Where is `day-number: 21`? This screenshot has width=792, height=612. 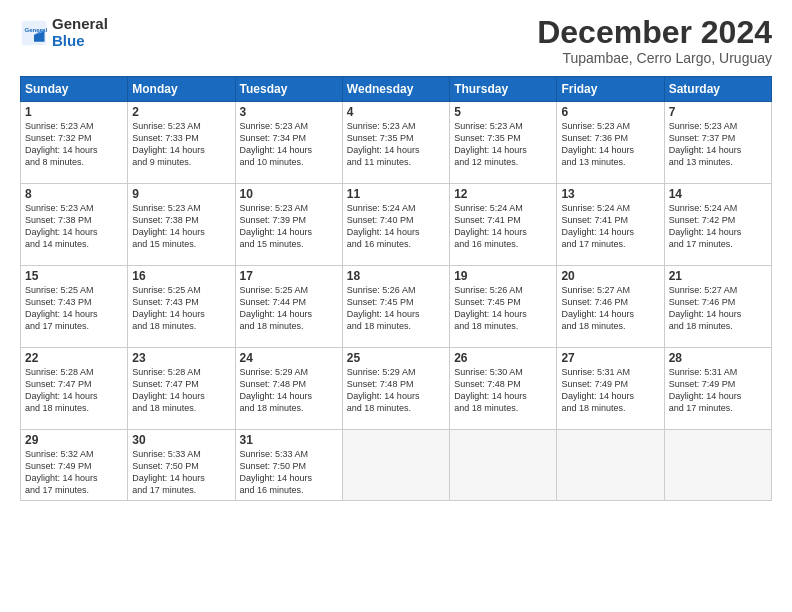 day-number: 21 is located at coordinates (718, 276).